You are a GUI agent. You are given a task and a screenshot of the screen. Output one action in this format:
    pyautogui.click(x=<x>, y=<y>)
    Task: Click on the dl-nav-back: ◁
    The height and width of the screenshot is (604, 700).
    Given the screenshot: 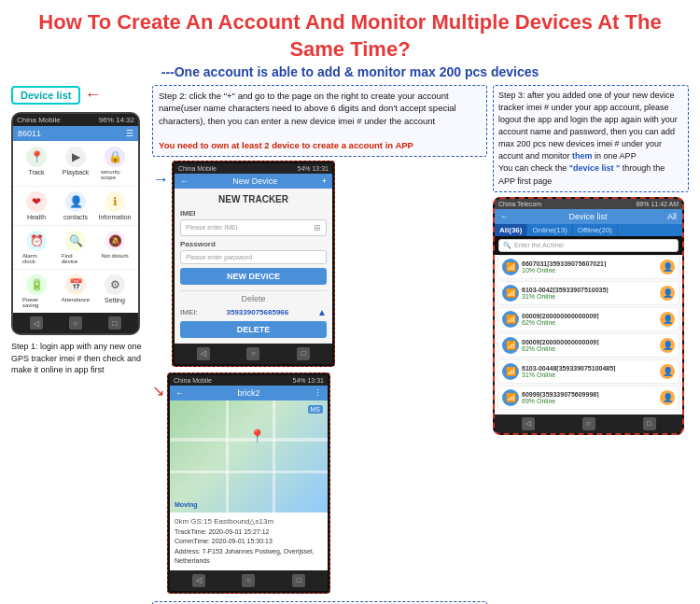 What is the action you would take?
    pyautogui.click(x=528, y=424)
    